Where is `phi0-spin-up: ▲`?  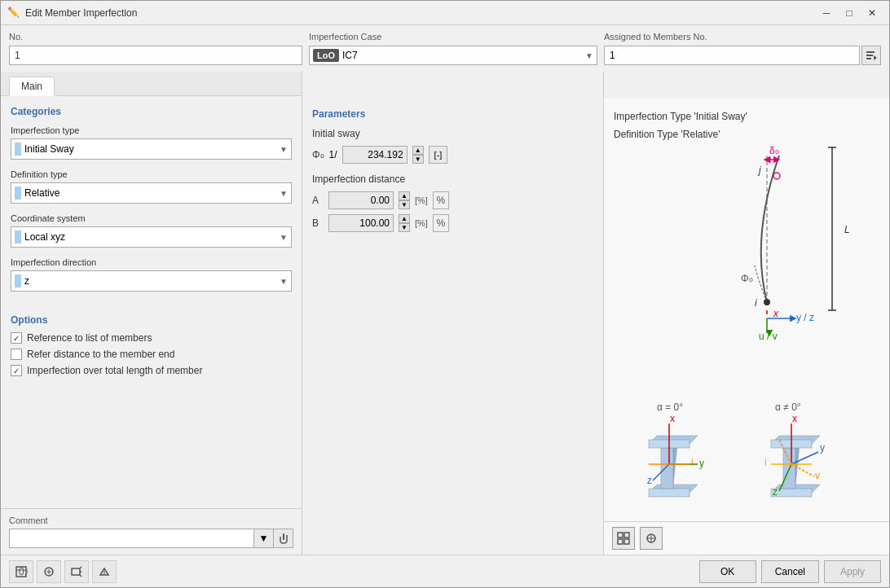
phi0-spin-up: ▲ is located at coordinates (418, 150).